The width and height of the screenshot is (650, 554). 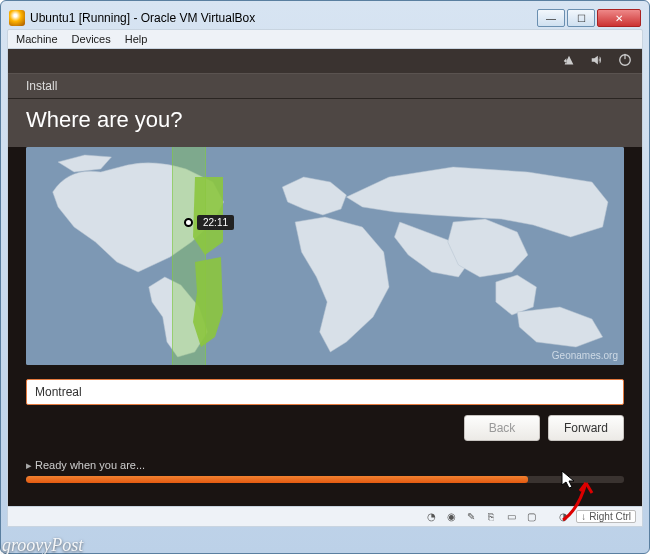 I want to click on menu-machine: Machine, so click(x=37, y=39).